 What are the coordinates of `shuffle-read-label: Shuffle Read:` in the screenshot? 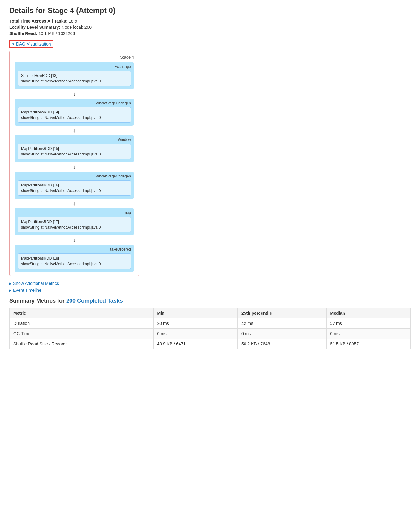 It's located at (23, 33).